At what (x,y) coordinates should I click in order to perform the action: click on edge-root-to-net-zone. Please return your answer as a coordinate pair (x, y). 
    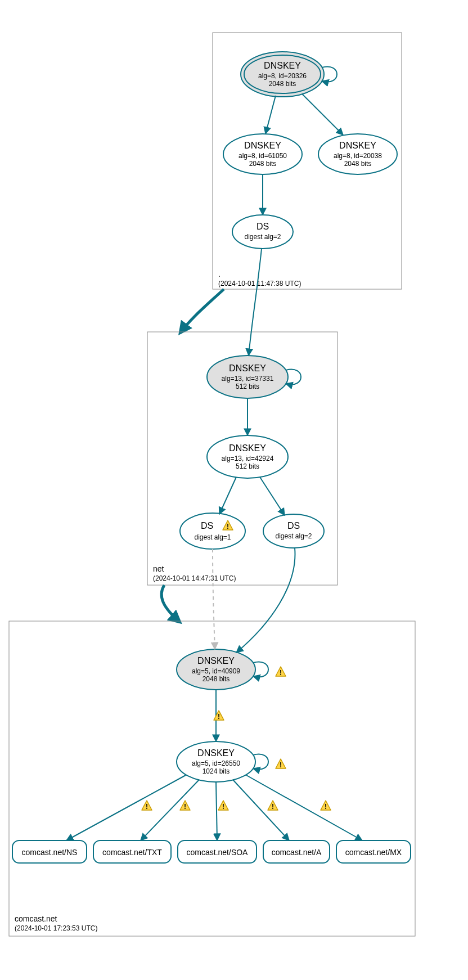
    Looking at the image, I should click on (202, 311).